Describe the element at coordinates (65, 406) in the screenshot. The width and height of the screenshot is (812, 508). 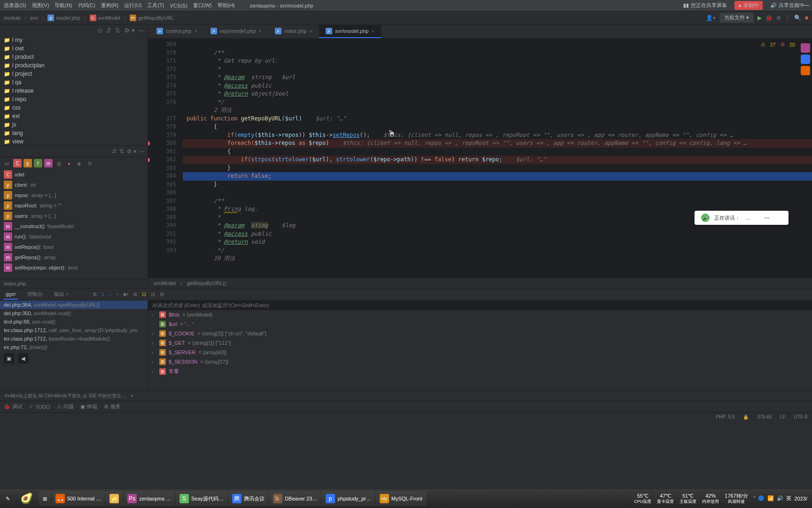
I see `problems-tool-tab: ⚠问题` at that location.